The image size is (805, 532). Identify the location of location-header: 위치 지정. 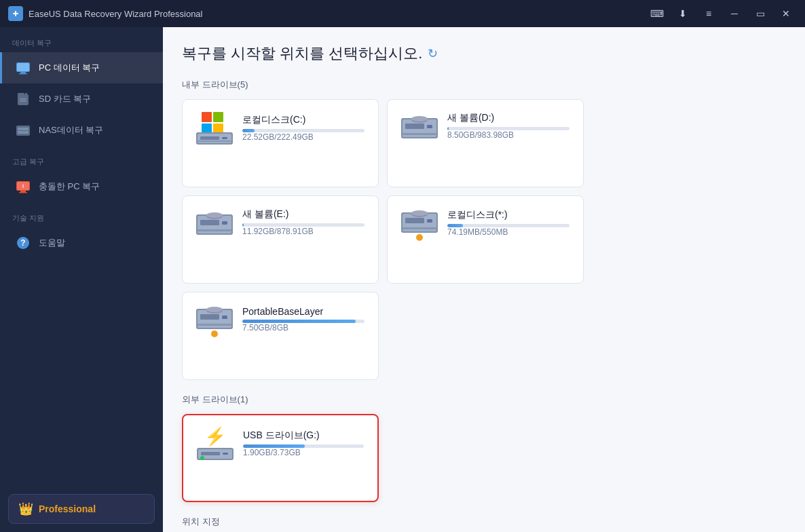
(484, 522).